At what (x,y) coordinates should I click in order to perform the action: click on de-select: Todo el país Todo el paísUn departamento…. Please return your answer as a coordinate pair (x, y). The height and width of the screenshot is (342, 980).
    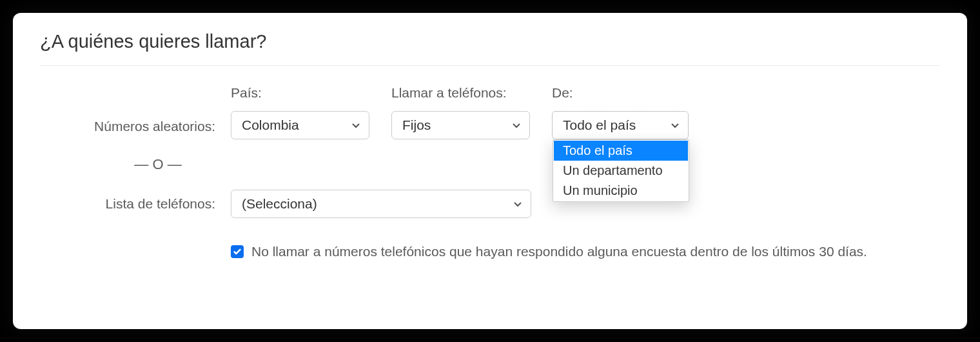
    Looking at the image, I should click on (620, 125).